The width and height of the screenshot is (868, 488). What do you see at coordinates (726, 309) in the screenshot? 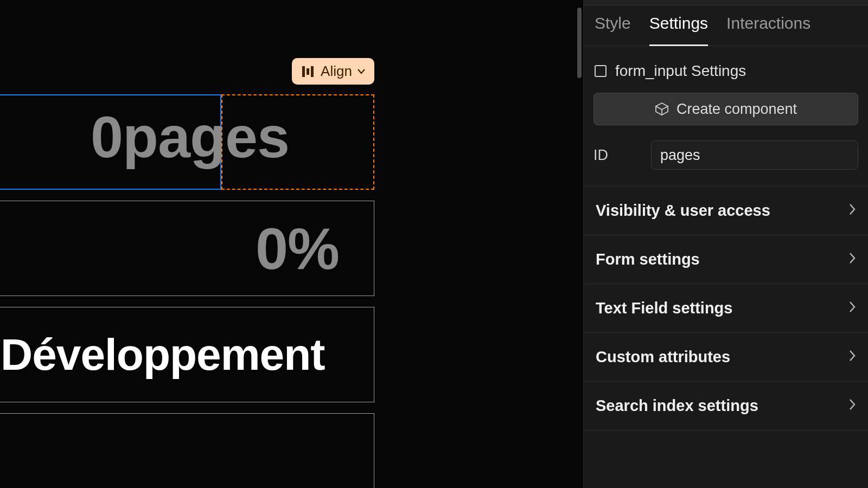
I see `row-text-field-settings: Text Field settings` at bounding box center [726, 309].